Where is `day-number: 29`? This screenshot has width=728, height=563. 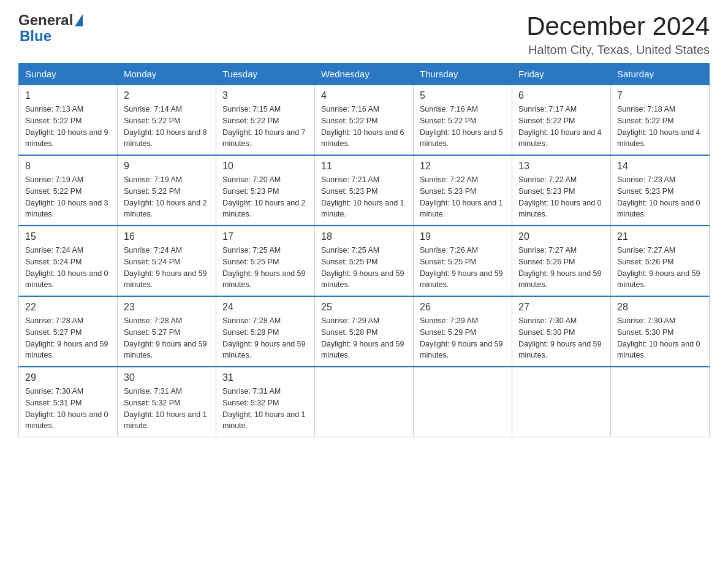 day-number: 29 is located at coordinates (68, 378).